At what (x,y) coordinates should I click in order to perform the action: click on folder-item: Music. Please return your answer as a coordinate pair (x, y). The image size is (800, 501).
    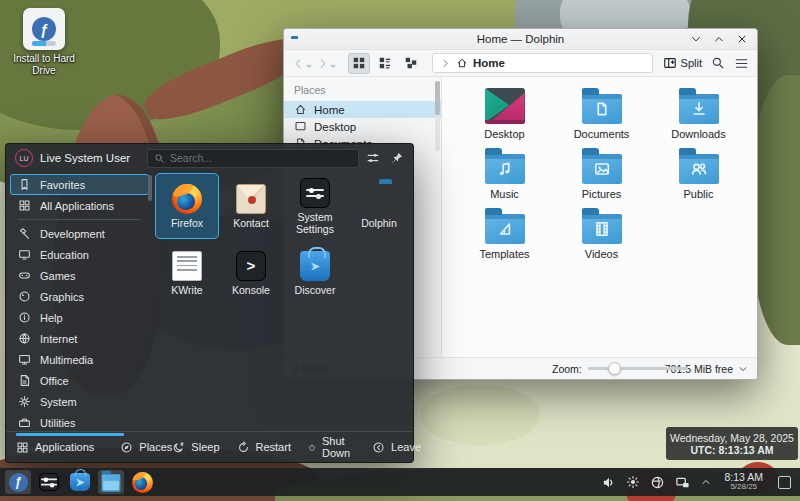
    Looking at the image, I should click on (504, 177).